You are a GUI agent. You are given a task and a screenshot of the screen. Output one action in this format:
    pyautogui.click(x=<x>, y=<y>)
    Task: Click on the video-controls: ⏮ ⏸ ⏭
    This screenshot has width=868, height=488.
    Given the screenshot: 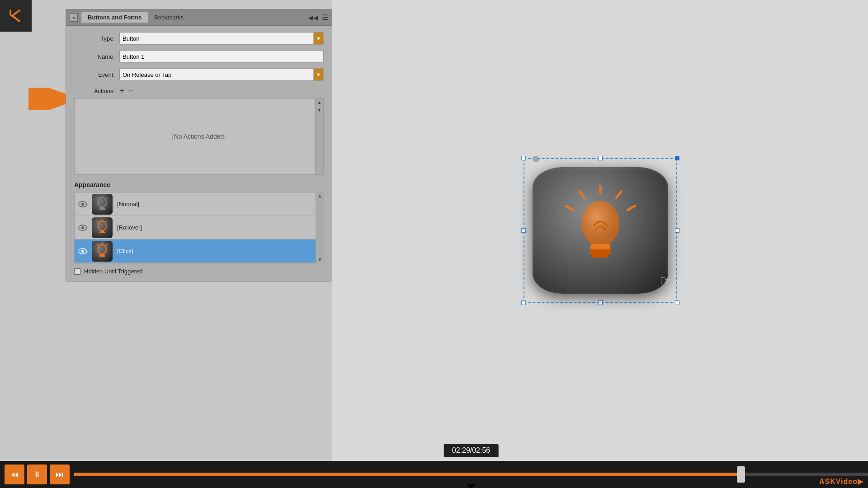 What is the action you would take?
    pyautogui.click(x=37, y=474)
    